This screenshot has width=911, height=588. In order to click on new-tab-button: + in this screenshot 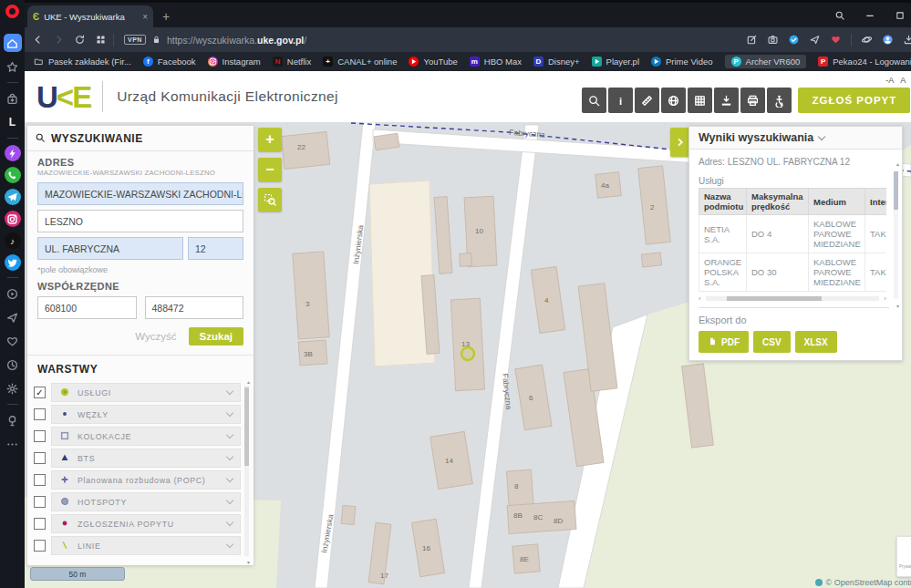, I will do `click(166, 16)`.